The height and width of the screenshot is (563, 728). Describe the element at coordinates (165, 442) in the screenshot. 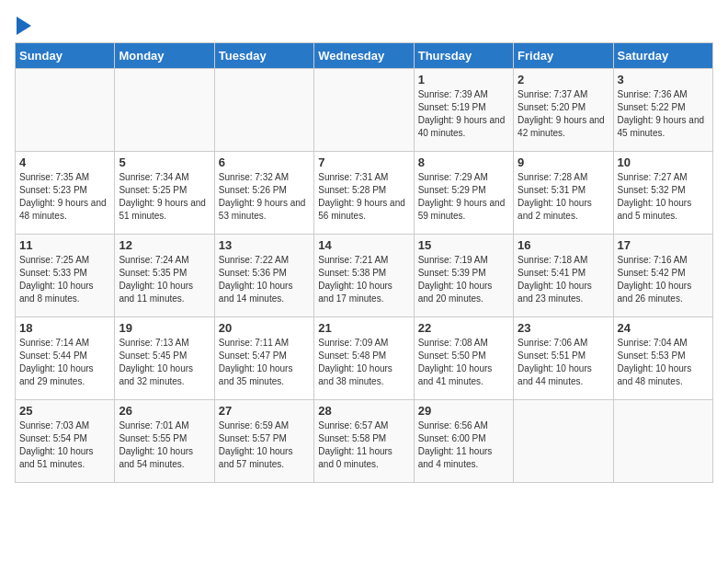

I see `calendar-cell: 26Sunrise: 7:01 AMSunset: 5:55 PMDayligh…` at that location.